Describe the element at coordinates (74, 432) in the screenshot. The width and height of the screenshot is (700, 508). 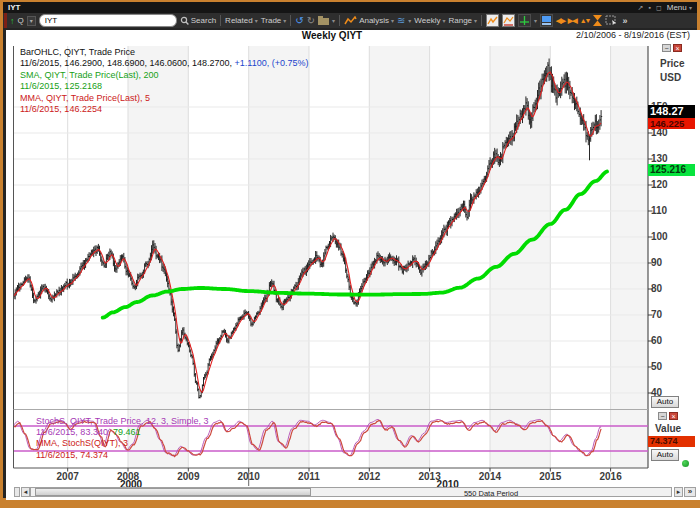
I see `legend-text: 11/6/2015, 83.340,` at that location.